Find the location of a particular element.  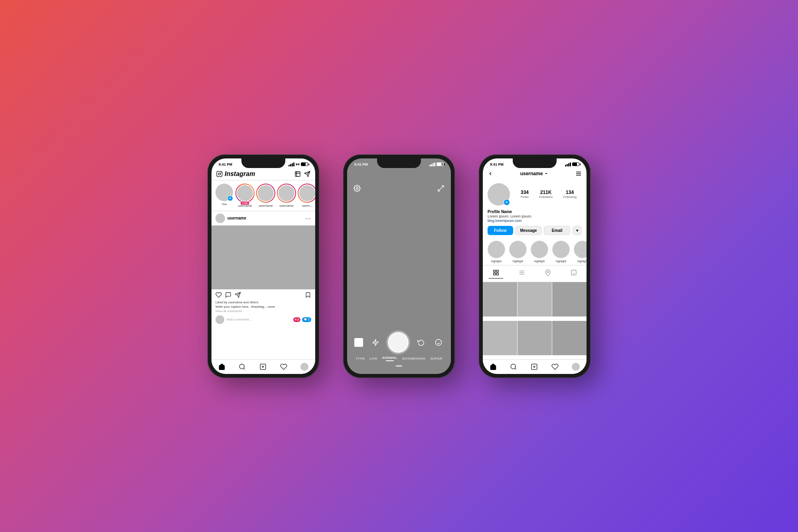

comment-avatar is located at coordinates (220, 320).